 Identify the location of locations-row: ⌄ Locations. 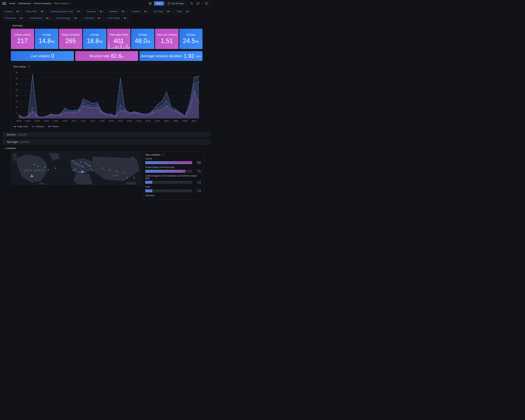
(107, 148).